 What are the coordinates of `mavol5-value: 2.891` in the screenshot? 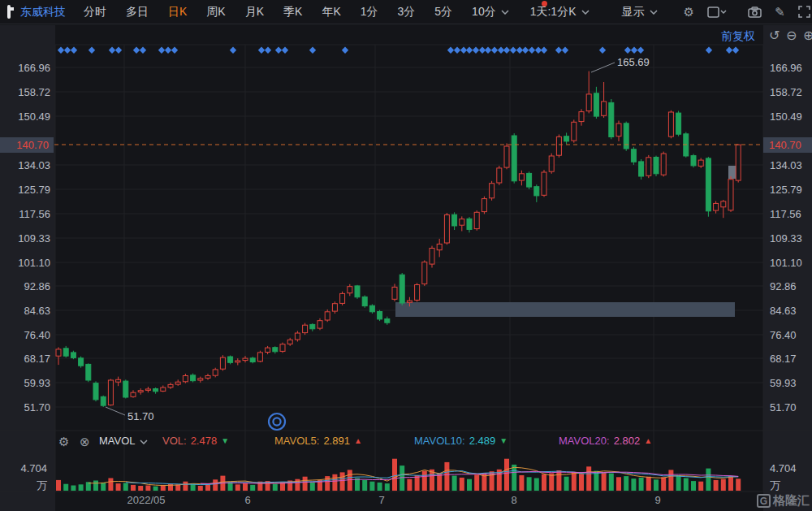 It's located at (336, 440).